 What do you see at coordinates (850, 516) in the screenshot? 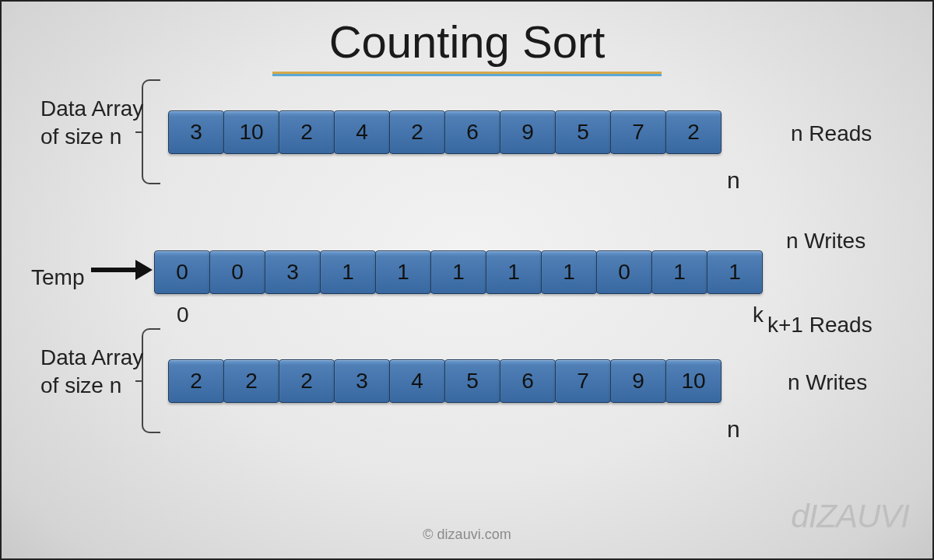
I see `logo: dIZAUVI` at bounding box center [850, 516].